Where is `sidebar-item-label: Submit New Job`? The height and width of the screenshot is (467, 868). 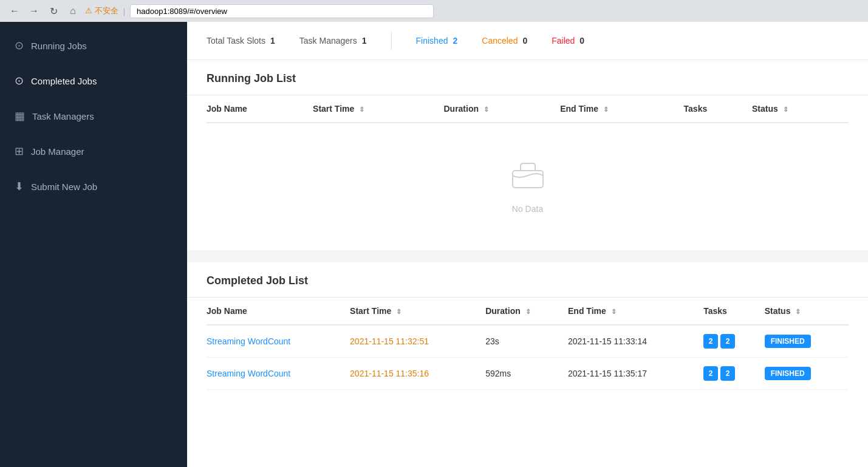 sidebar-item-label: Submit New Job is located at coordinates (64, 187).